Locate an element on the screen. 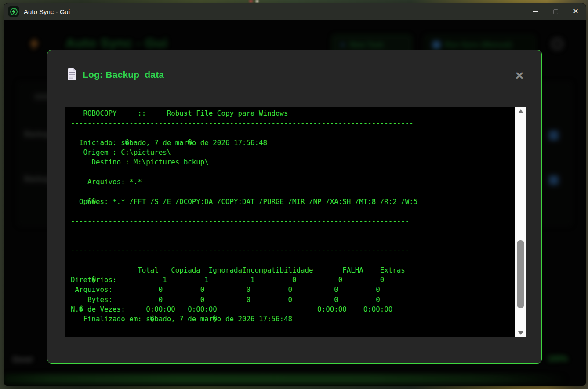 This screenshot has width=588, height=389. maximize-icon is located at coordinates (555, 11).